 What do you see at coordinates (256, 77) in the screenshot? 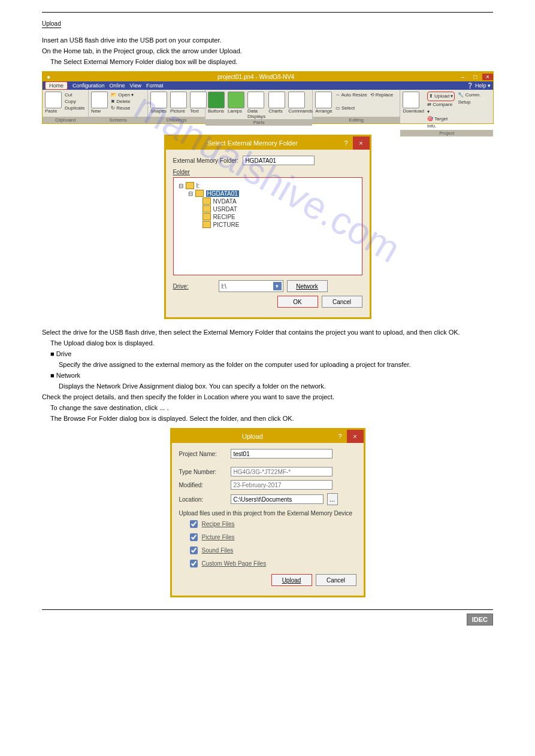
I see `app-title: project01.pn4 - WindO/I-NV4` at bounding box center [256, 77].